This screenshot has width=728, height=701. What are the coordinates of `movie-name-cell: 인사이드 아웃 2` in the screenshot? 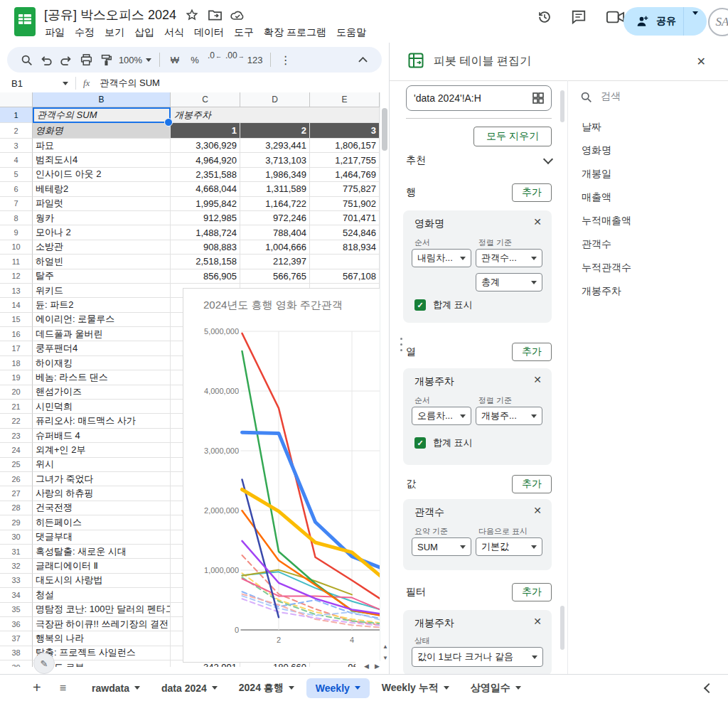 It's located at (102, 175).